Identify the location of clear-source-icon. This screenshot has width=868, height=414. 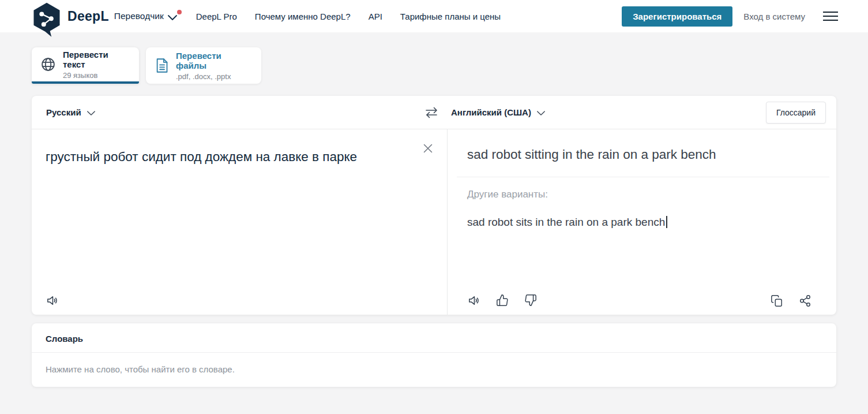
(428, 148).